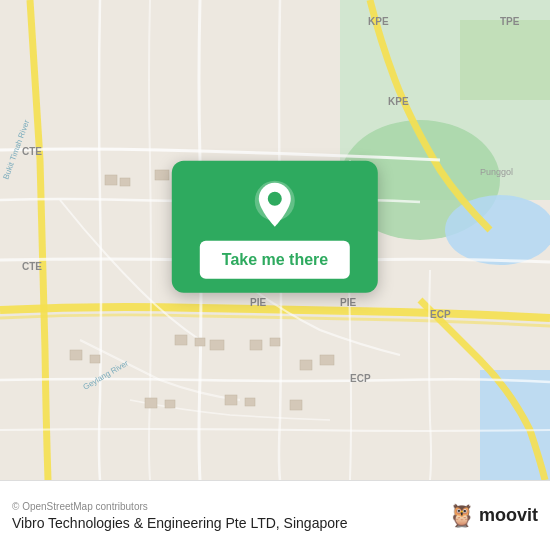 The height and width of the screenshot is (550, 550). What do you see at coordinates (496, 172) in the screenshot?
I see `svg-text: Punggol` at bounding box center [496, 172].